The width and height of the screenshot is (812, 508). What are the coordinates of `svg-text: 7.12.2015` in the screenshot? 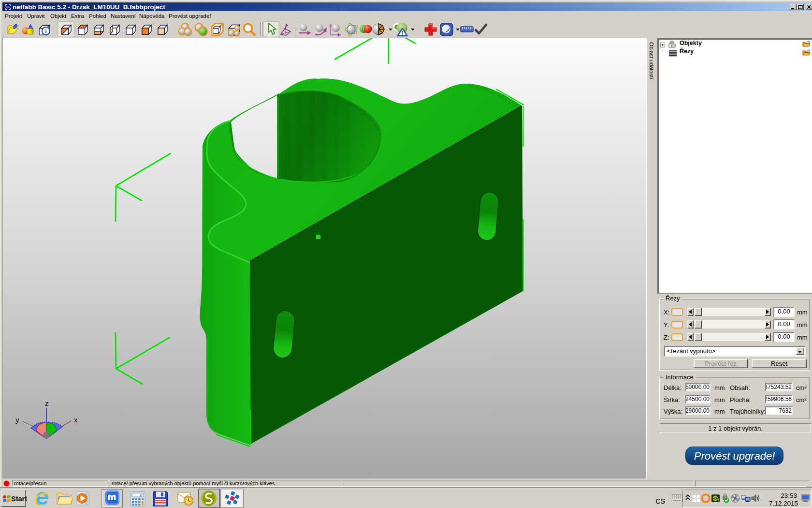 It's located at (783, 503).